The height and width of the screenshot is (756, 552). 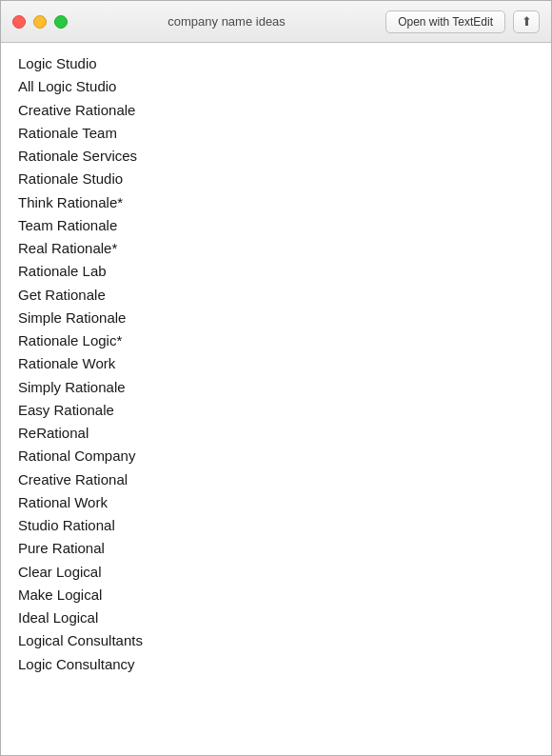 What do you see at coordinates (276, 179) in the screenshot?
I see `list-item: Rationale Studio` at bounding box center [276, 179].